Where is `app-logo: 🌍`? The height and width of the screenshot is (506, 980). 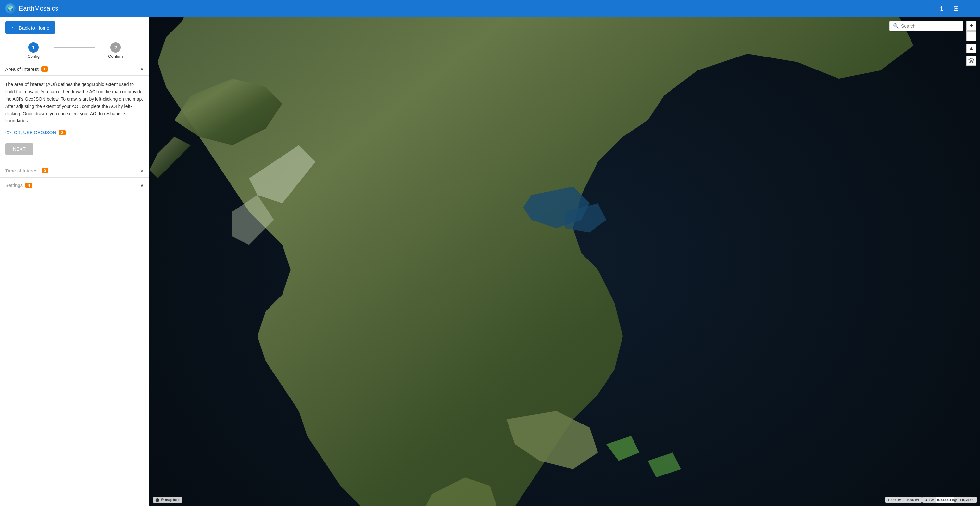 app-logo: 🌍 is located at coordinates (11, 8).